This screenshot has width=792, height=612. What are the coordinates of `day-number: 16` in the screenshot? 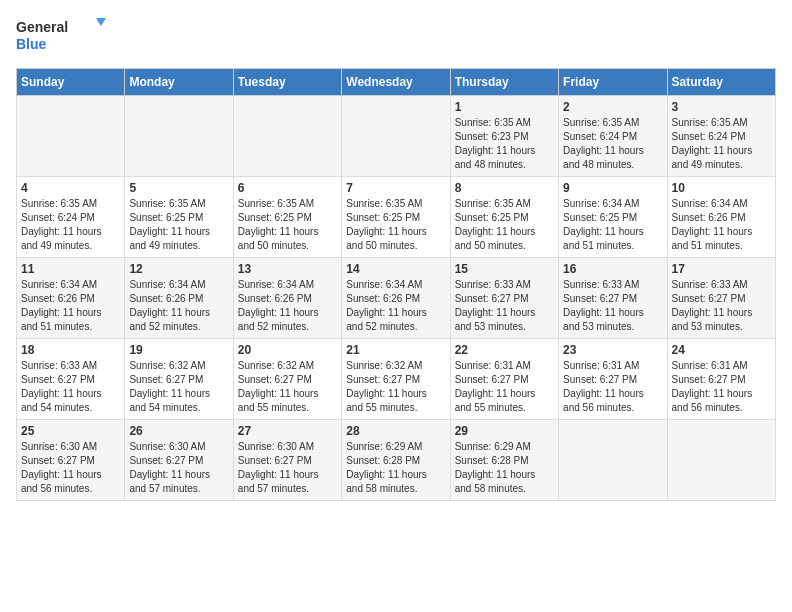 It's located at (612, 269).